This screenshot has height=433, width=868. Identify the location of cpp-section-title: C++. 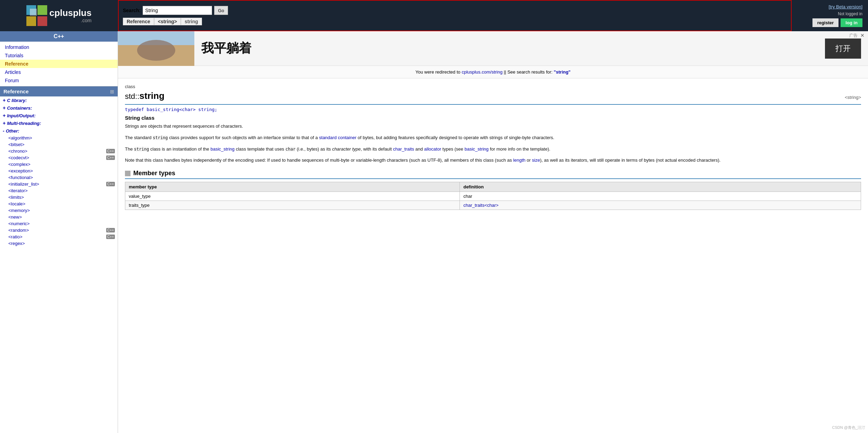
(59, 36).